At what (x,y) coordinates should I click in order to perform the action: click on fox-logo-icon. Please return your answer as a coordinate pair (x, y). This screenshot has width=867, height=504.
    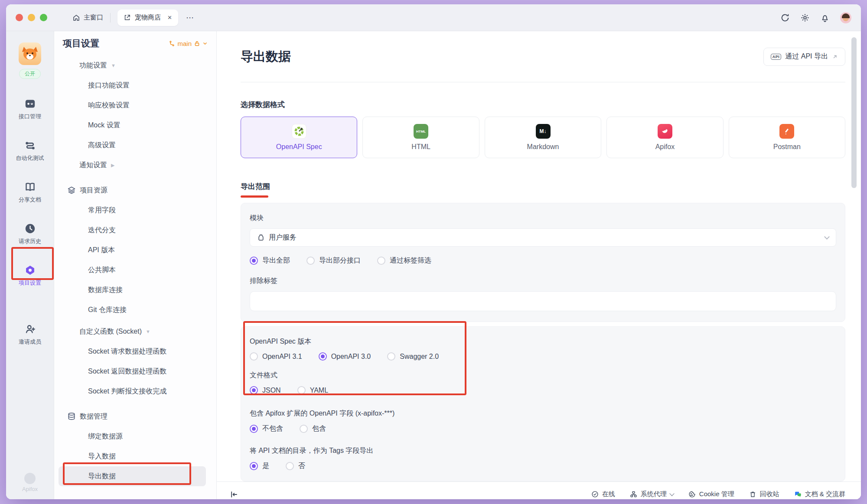
    Looking at the image, I should click on (30, 54).